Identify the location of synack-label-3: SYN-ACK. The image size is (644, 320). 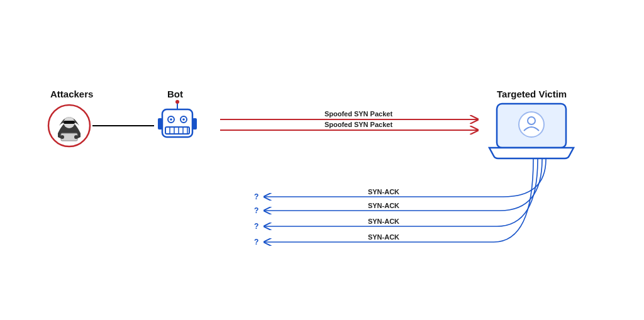
(384, 221).